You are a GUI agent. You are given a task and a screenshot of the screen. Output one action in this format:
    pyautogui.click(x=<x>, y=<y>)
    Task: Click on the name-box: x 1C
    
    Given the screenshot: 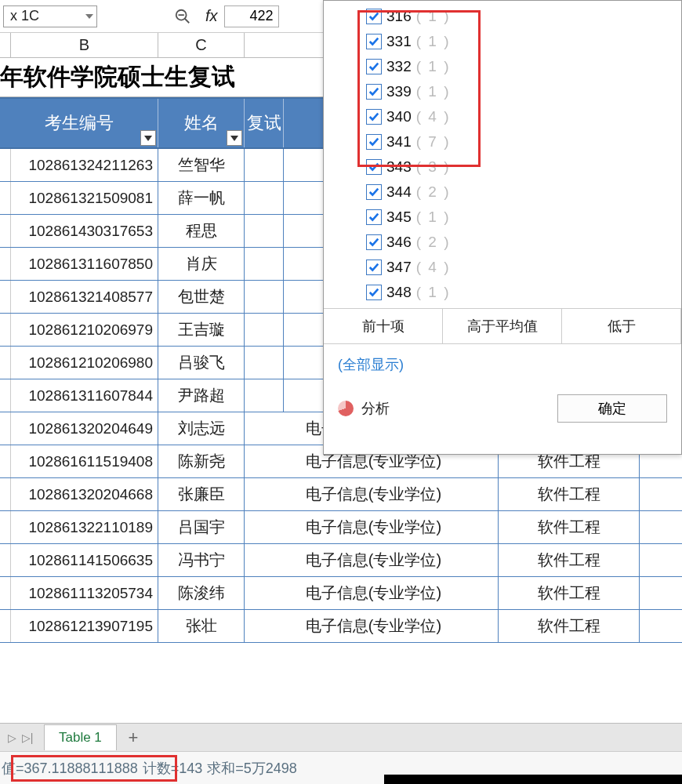 What is the action you would take?
    pyautogui.click(x=50, y=16)
    